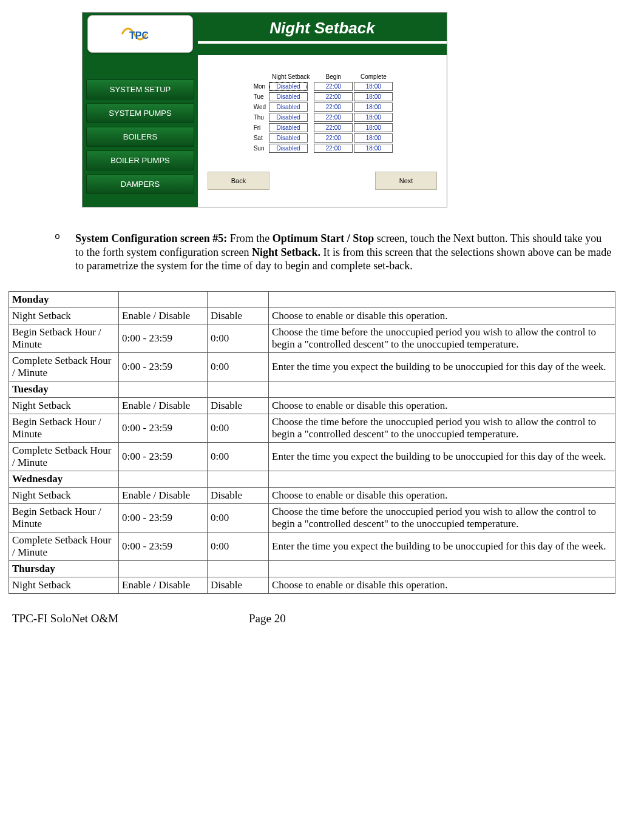  I want to click on bold-1: System Configuration screen #5:, so click(151, 238).